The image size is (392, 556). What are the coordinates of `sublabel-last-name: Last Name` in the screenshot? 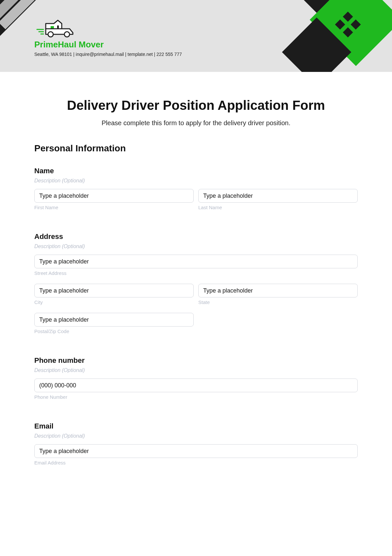 It's located at (278, 207).